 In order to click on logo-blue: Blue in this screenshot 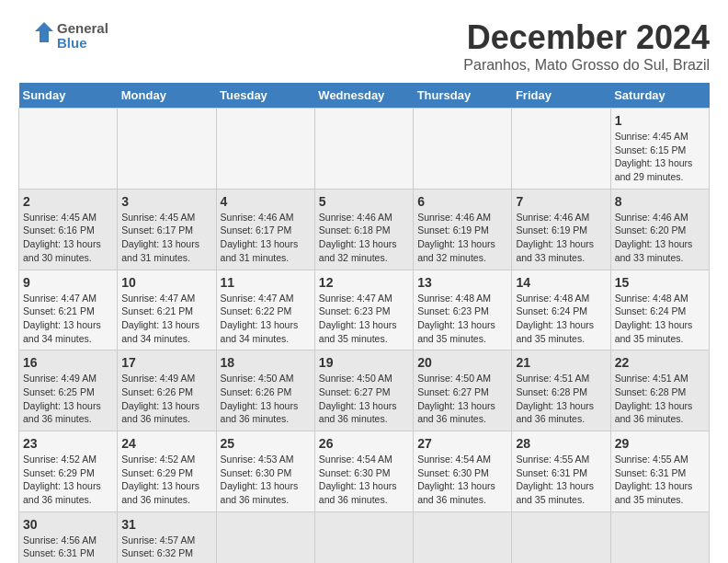, I will do `click(83, 44)`.